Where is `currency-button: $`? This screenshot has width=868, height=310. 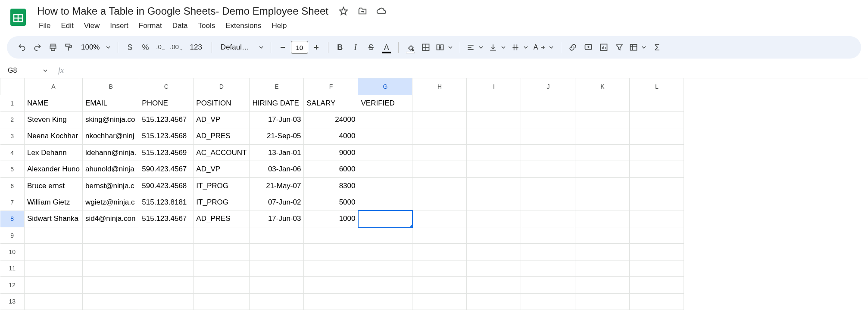 currency-button: $ is located at coordinates (130, 47).